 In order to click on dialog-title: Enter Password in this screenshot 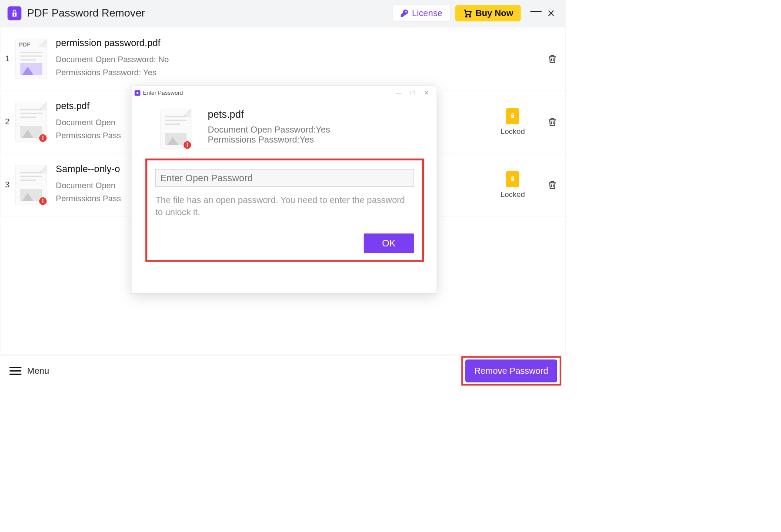, I will do `click(163, 93)`.